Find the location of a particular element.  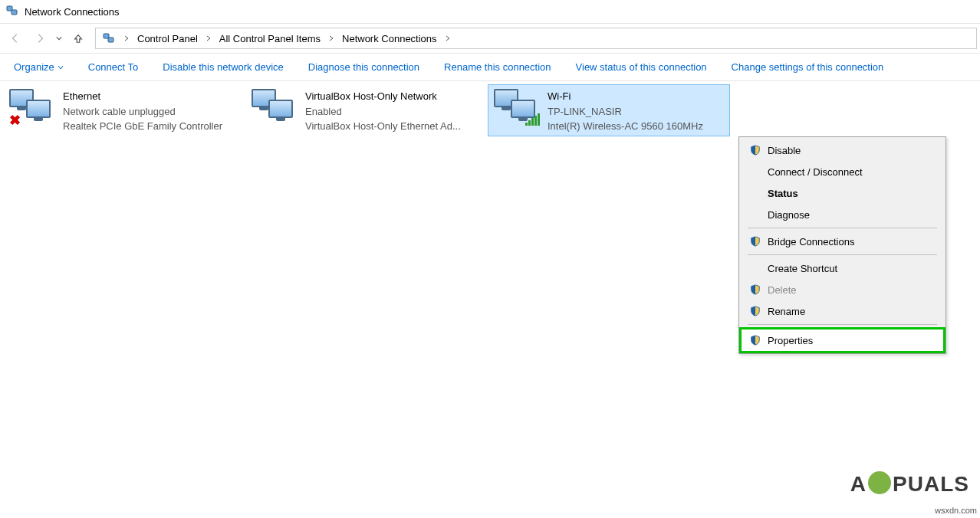

watermark-logo: A PUALS is located at coordinates (909, 484).